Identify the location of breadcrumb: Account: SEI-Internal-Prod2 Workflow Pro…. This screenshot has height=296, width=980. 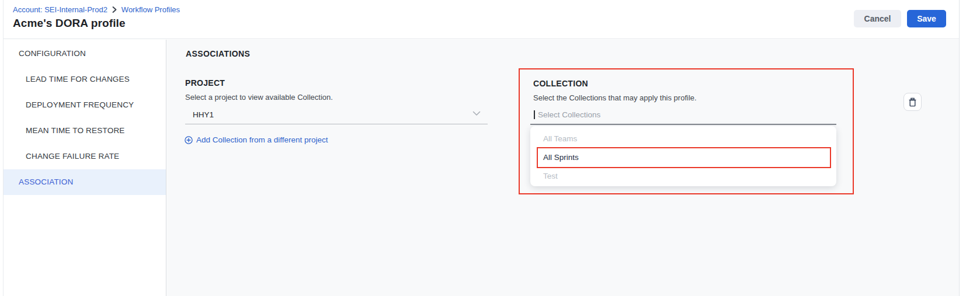
(96, 9).